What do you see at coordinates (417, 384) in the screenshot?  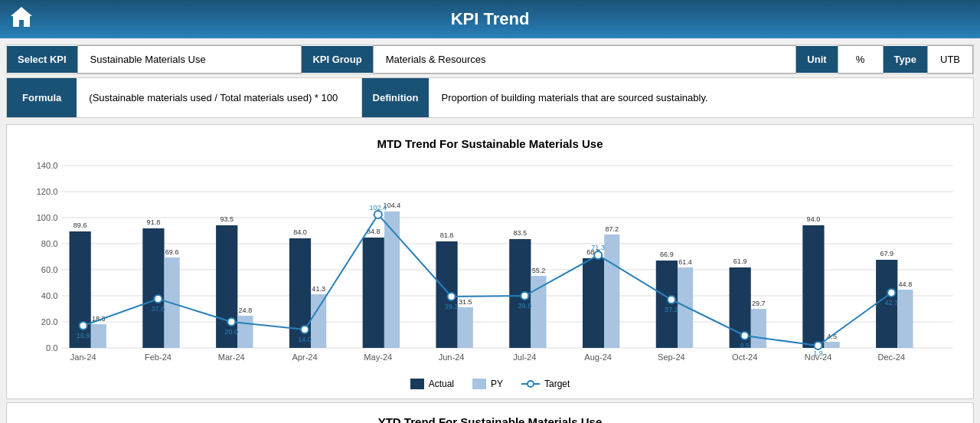 I see `legend-actual-icon` at bounding box center [417, 384].